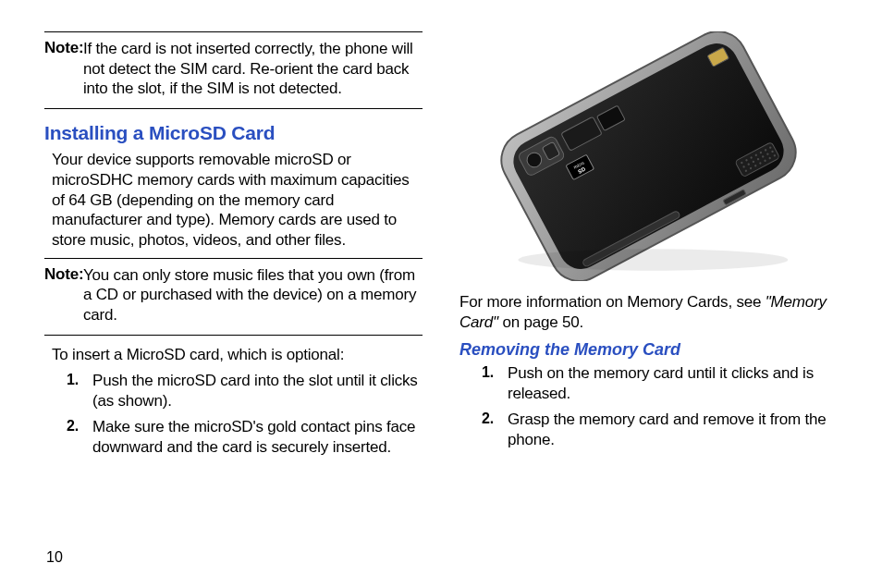  I want to click on list-item: 2. Make sure the microSD's gold contact …, so click(244, 437).